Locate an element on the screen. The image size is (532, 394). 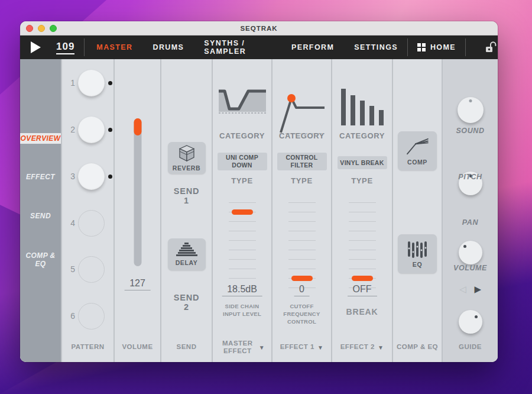
window-title: SEQTRAK is located at coordinates (259, 28).